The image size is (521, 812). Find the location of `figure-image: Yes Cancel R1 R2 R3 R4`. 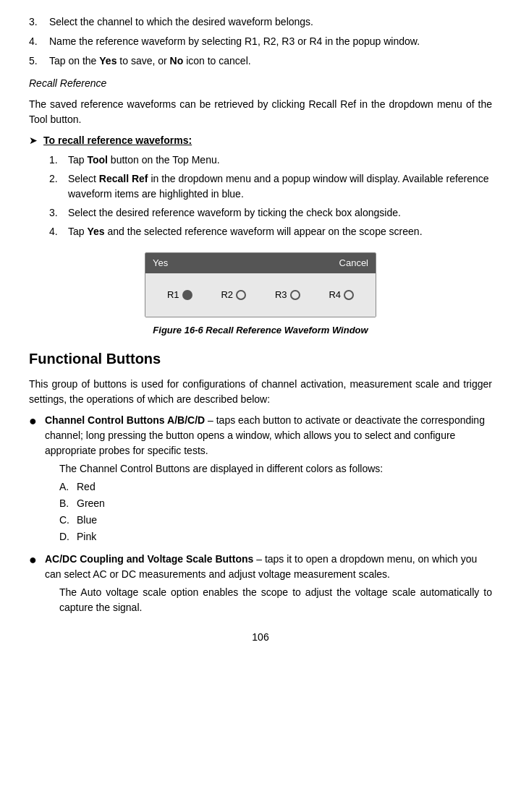

figure-image: Yes Cancel R1 R2 R3 R4 is located at coordinates (260, 285).